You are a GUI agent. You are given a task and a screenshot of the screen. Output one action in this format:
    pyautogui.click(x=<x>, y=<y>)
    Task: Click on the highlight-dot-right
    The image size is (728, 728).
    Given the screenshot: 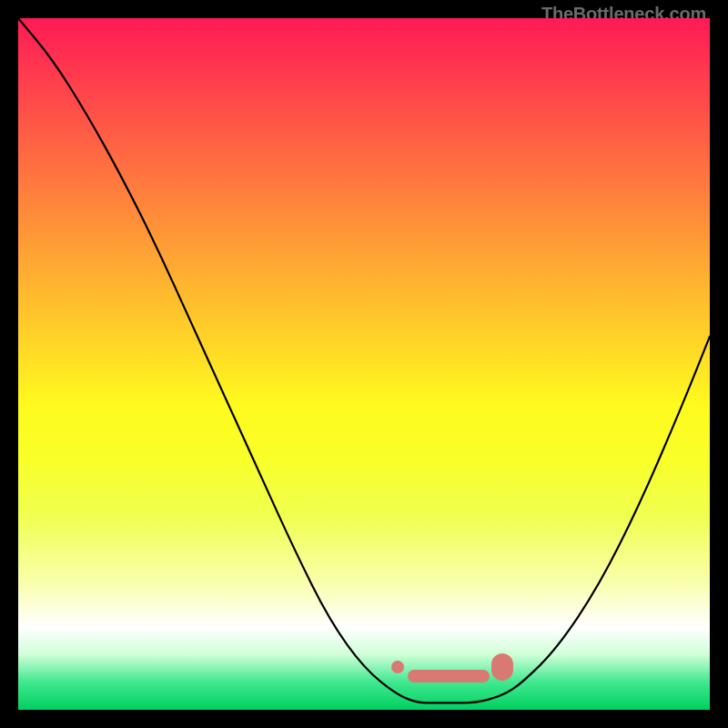 What is the action you would take?
    pyautogui.click(x=502, y=667)
    